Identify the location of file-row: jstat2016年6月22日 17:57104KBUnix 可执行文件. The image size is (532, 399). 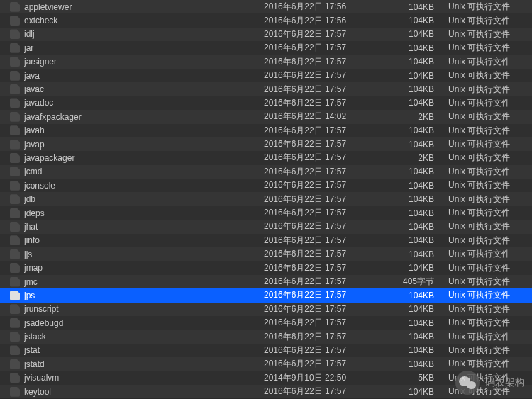
(266, 350).